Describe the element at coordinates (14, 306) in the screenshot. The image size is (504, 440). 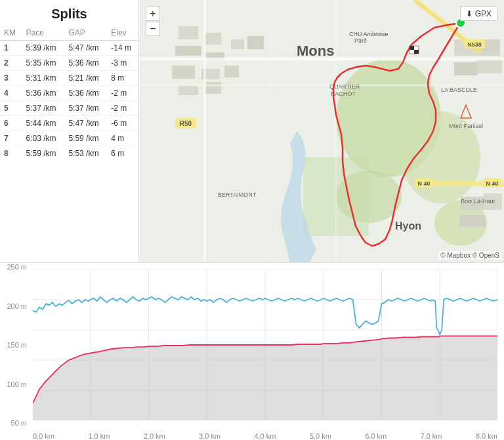
I see `y-label-200: 200 m` at that location.